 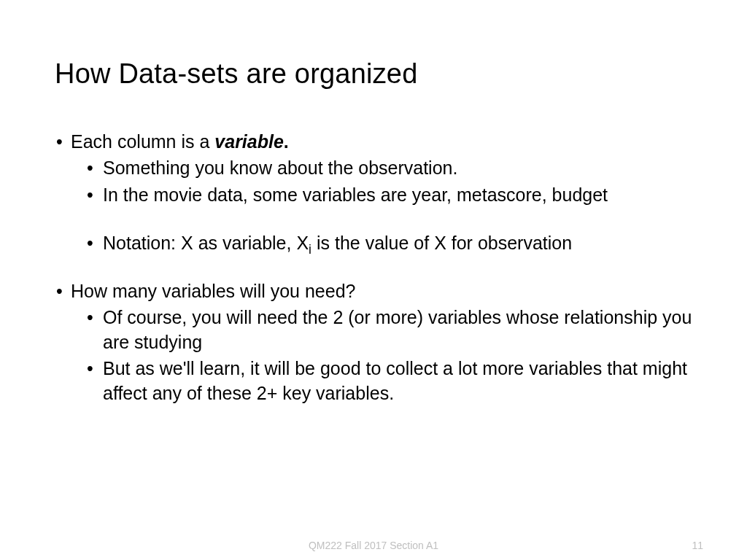 What do you see at coordinates (382, 356) in the screenshot?
I see `sub-bullet-list-2: Of course, you will need the 2 (or more)…` at bounding box center [382, 356].